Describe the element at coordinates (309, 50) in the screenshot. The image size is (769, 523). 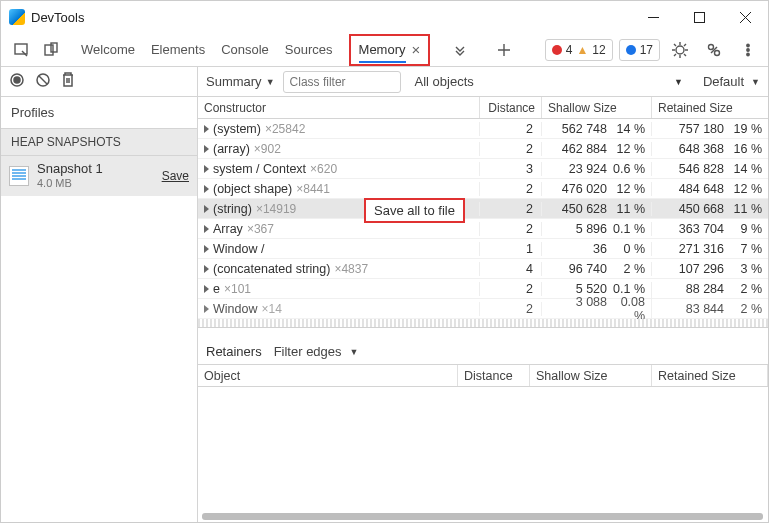
I see `tab-sources: Sources` at that location.